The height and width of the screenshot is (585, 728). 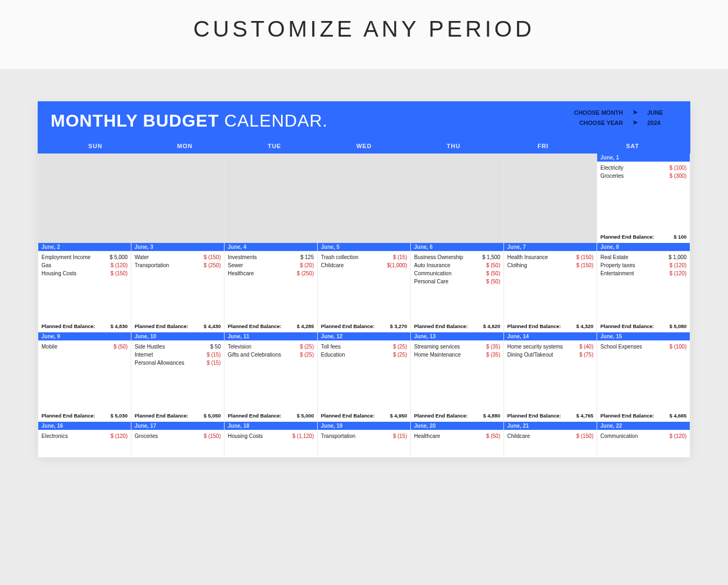 I want to click on budget-item: Dining Out/Takeout$ (75), so click(x=550, y=354).